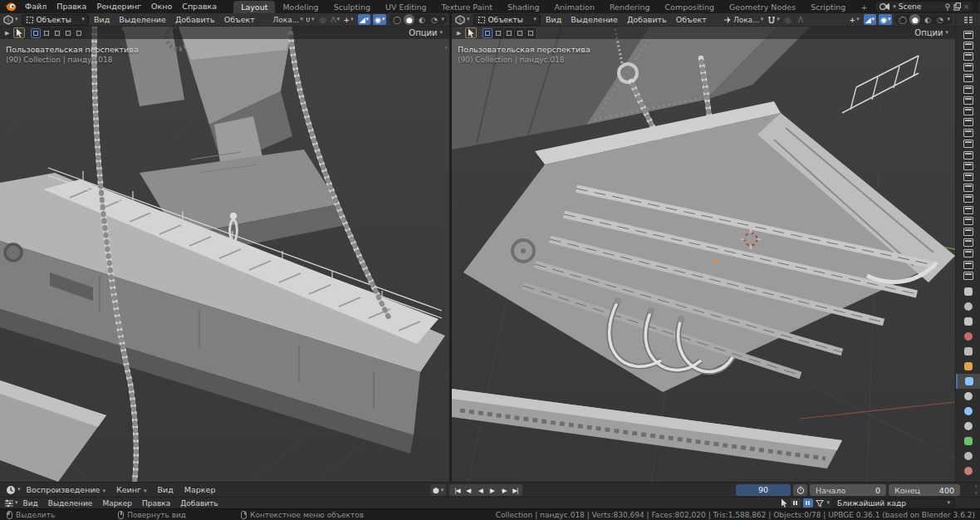 This screenshot has width=980, height=520. What do you see at coordinates (630, 7) in the screenshot?
I see `tab-rendering: Rendering` at bounding box center [630, 7].